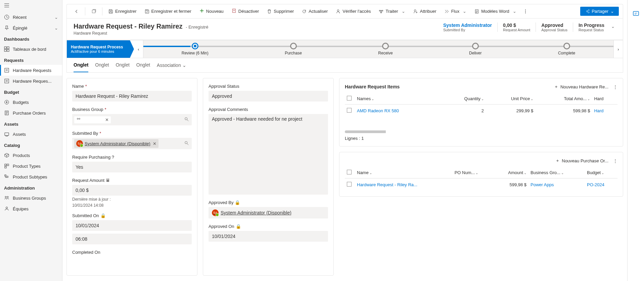 The width and height of the screenshot is (644, 281). What do you see at coordinates (280, 11) in the screenshot?
I see `delete-button: Supprimer` at bounding box center [280, 11].